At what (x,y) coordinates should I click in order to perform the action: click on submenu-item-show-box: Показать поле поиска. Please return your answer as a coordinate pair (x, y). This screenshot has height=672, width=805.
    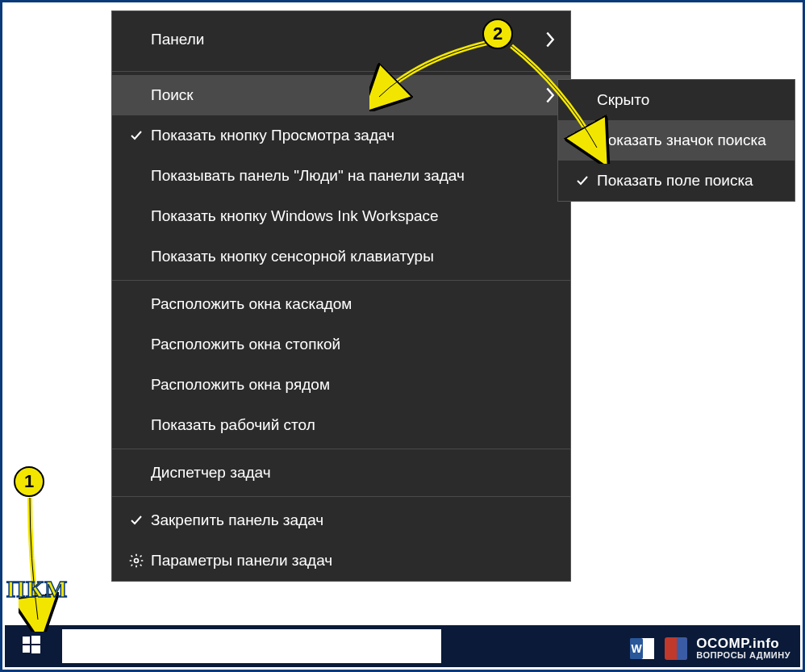
    Looking at the image, I should click on (676, 181).